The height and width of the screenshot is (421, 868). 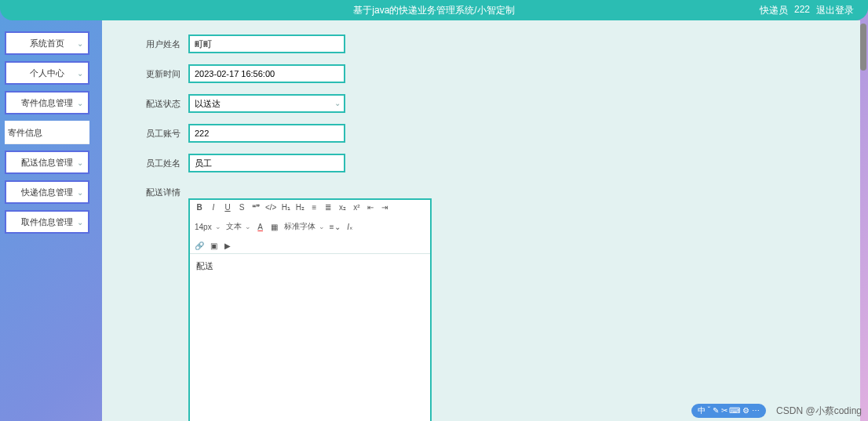 What do you see at coordinates (213, 246) in the screenshot?
I see `image-icon: ▣` at bounding box center [213, 246].